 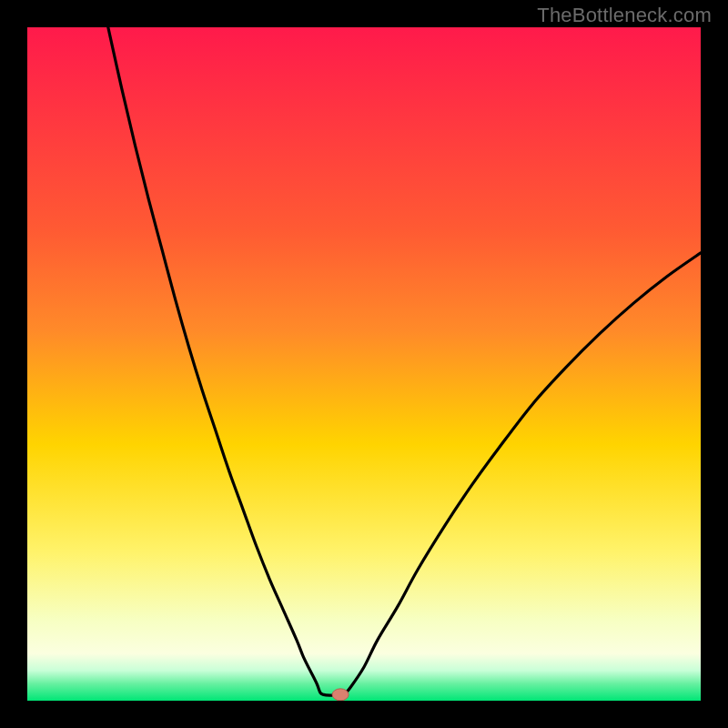 What do you see at coordinates (624, 15) in the screenshot?
I see `watermark-text: TheBottleneck.com` at bounding box center [624, 15].